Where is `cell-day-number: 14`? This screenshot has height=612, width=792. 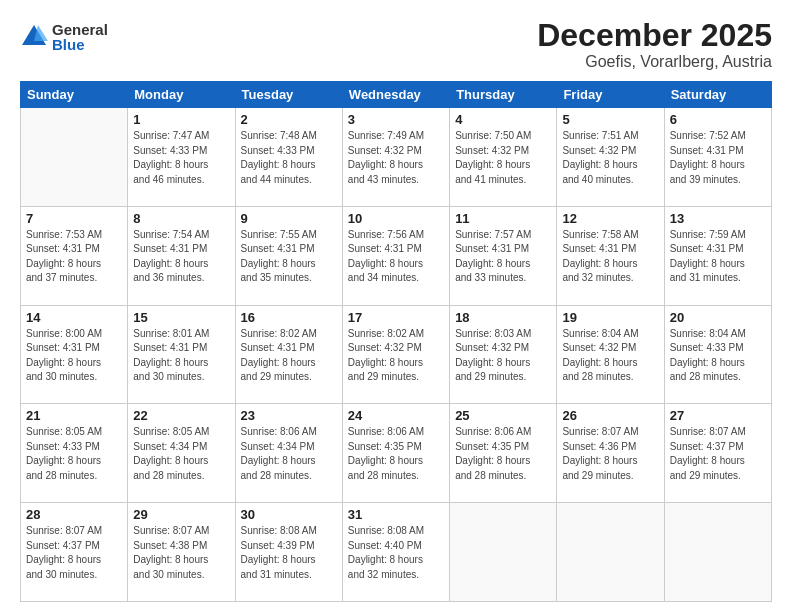 cell-day-number: 14 is located at coordinates (74, 318).